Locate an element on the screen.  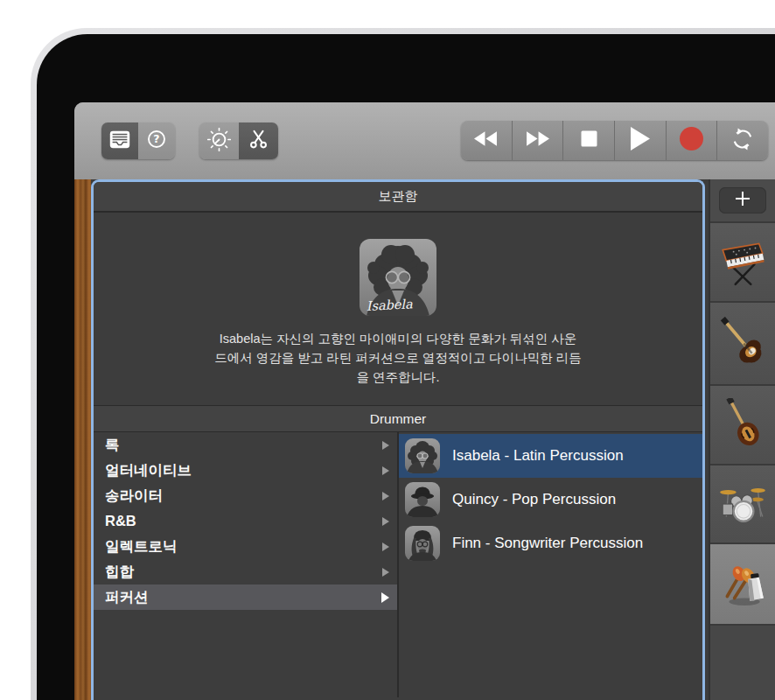
view-button-group: ? is located at coordinates (138, 141).